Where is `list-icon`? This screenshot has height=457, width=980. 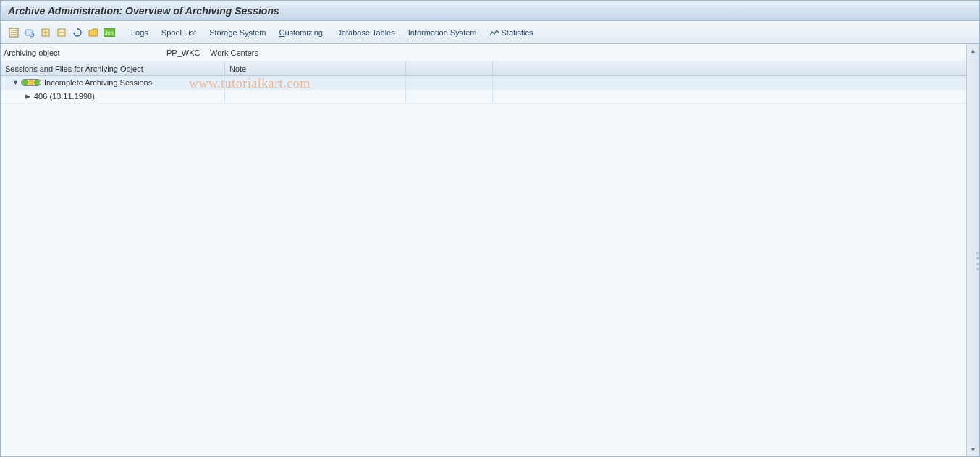 list-icon is located at coordinates (14, 33).